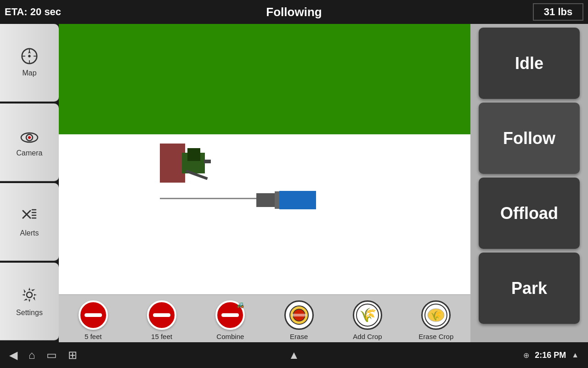 Image resolution: width=588 pixels, height=368 pixels. Describe the element at coordinates (29, 153) in the screenshot. I see `sidebar-camera-label: Camera` at that location.